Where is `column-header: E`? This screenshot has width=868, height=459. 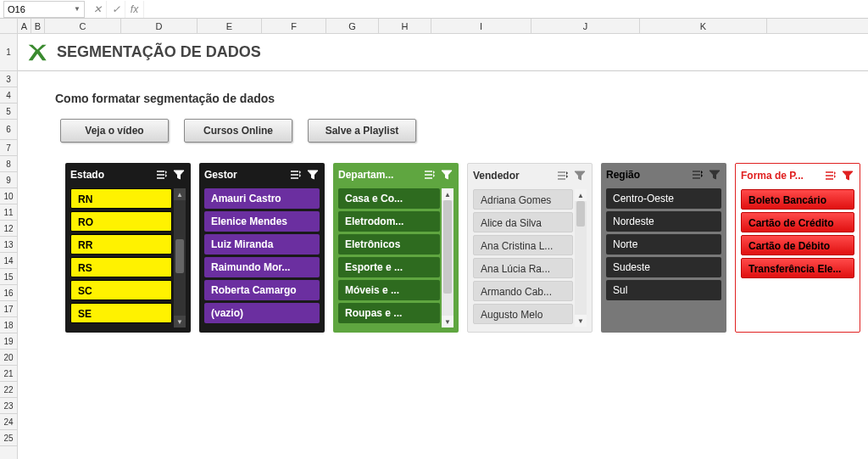
column-header: E is located at coordinates (230, 25).